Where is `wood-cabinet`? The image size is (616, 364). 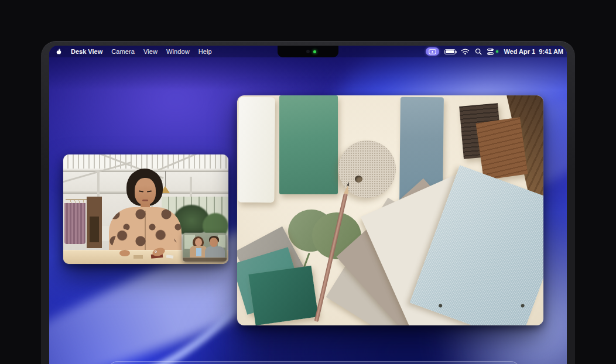 wood-cabinet is located at coordinates (94, 222).